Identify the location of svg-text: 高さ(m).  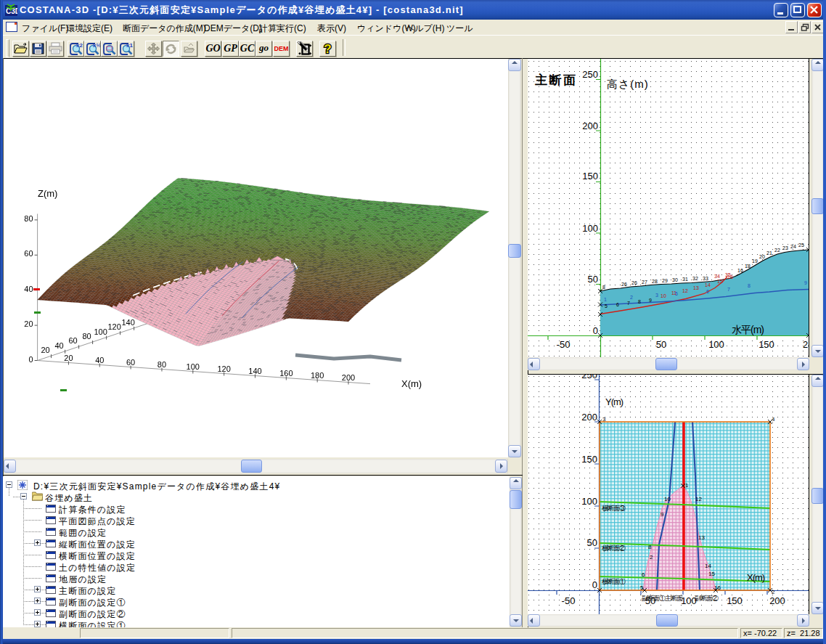
(628, 84).